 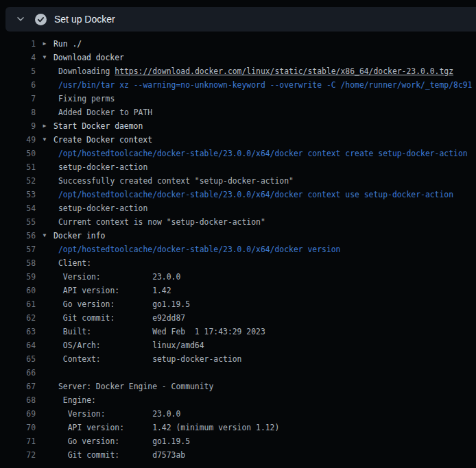 What do you see at coordinates (238, 126) in the screenshot?
I see `log-line: 9▶Start Docker daemon` at bounding box center [238, 126].